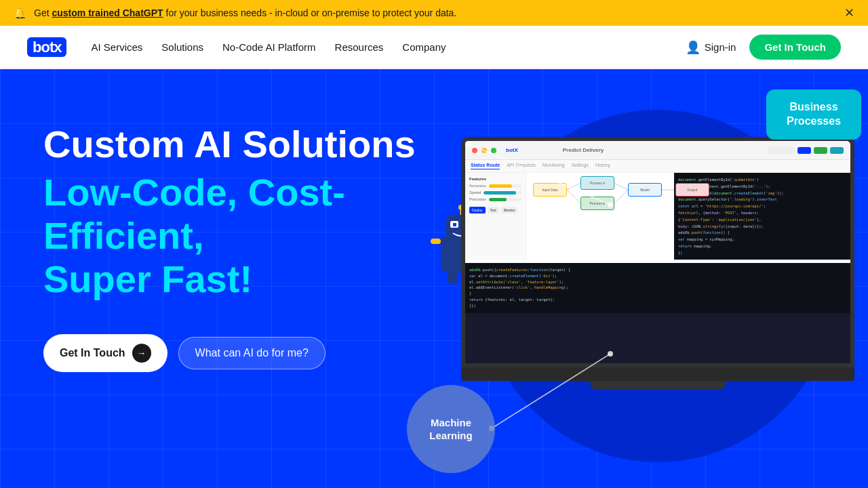  I want to click on navigation: botx AI Services Solutions No-Code AI Pl…, so click(434, 47).